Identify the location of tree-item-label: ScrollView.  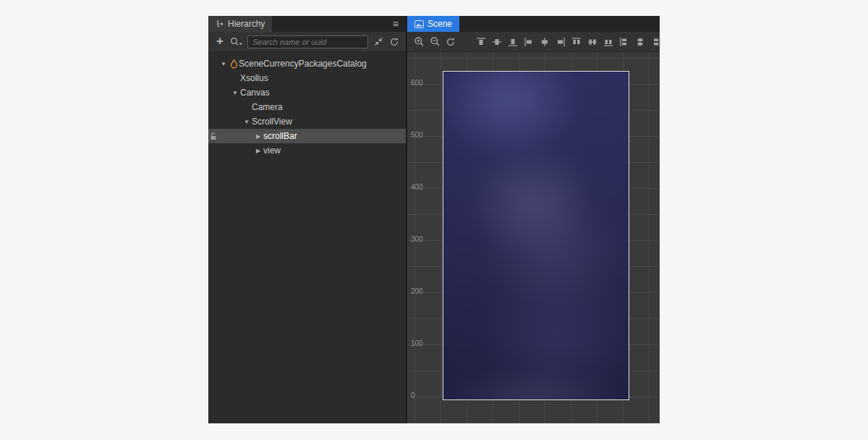
(272, 122).